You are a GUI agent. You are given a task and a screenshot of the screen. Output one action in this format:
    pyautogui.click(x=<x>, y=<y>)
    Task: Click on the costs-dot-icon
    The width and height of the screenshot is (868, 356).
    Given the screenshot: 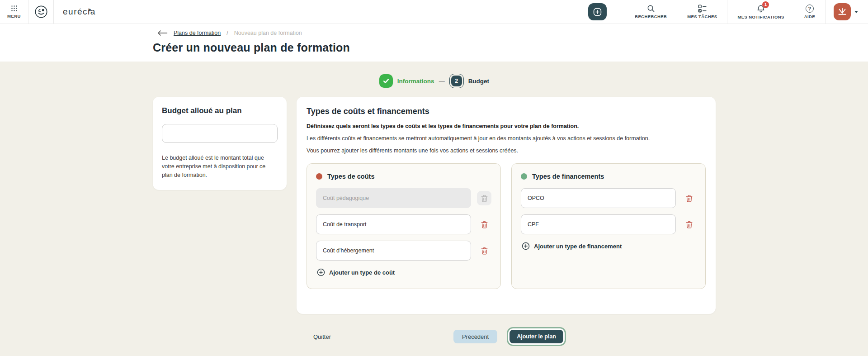 What is the action you would take?
    pyautogui.click(x=319, y=176)
    